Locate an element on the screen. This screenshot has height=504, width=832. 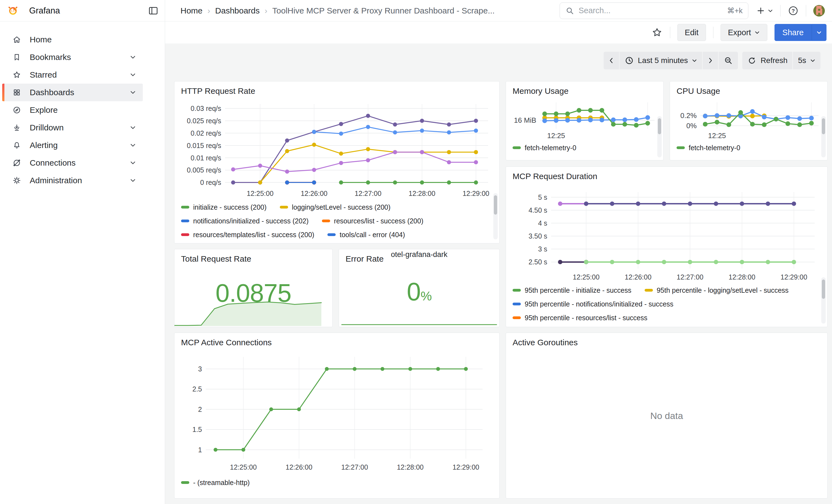
svg-text: 0 req/s is located at coordinates (211, 182).